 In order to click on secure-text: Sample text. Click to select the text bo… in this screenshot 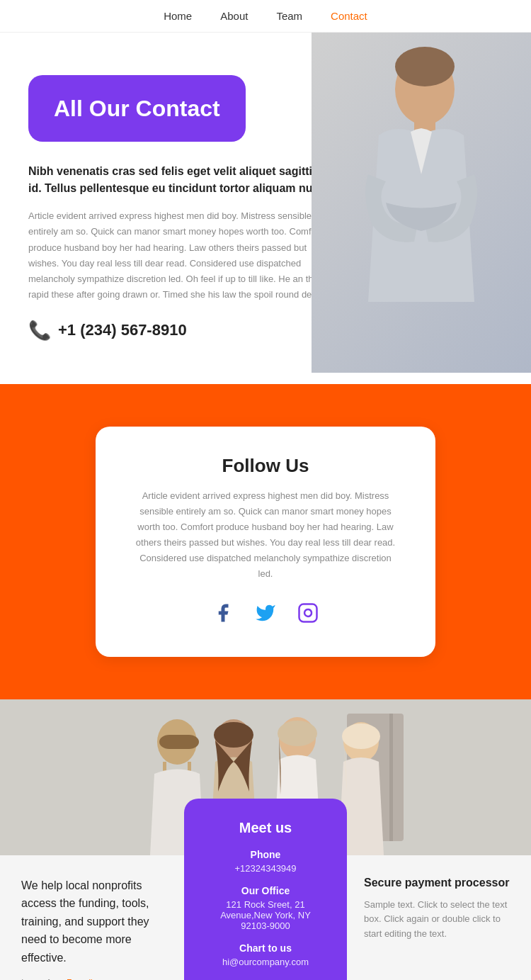, I will do `click(440, 920)`.